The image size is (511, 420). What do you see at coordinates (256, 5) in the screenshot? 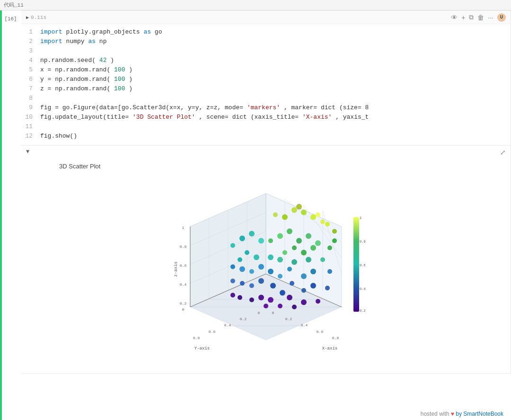
I see `top-bar: 代码_11` at bounding box center [256, 5].